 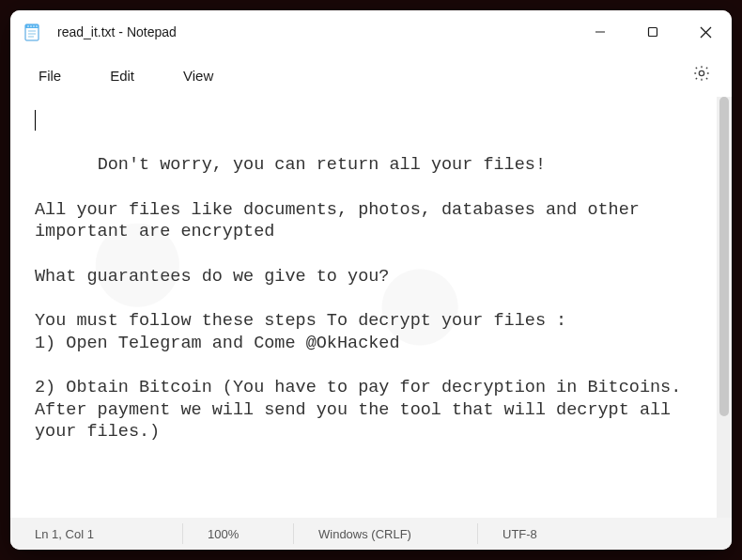 What do you see at coordinates (32, 32) in the screenshot?
I see `notepad-icon` at bounding box center [32, 32].